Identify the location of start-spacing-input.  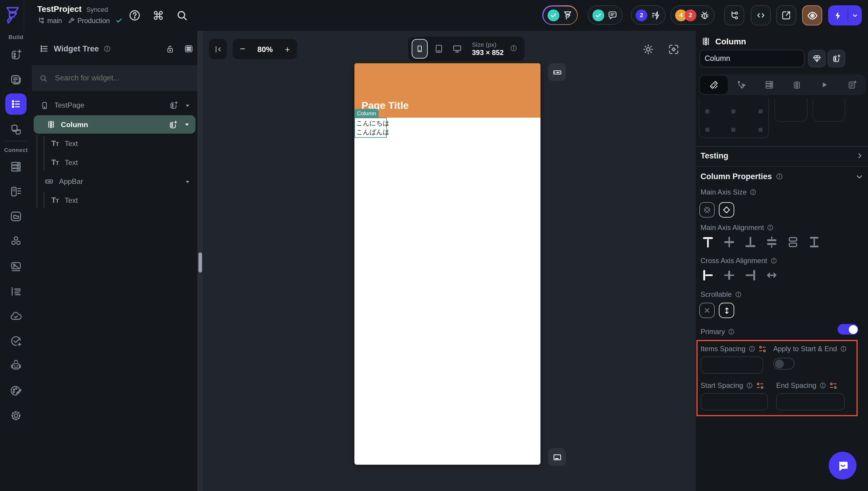
(734, 402).